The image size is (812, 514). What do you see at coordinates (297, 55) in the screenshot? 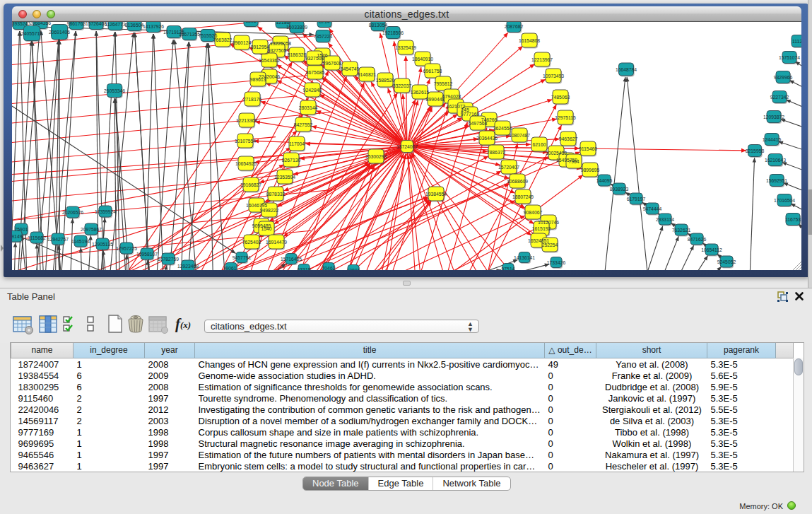
I see `svg-text: 8186328` at bounding box center [297, 55].